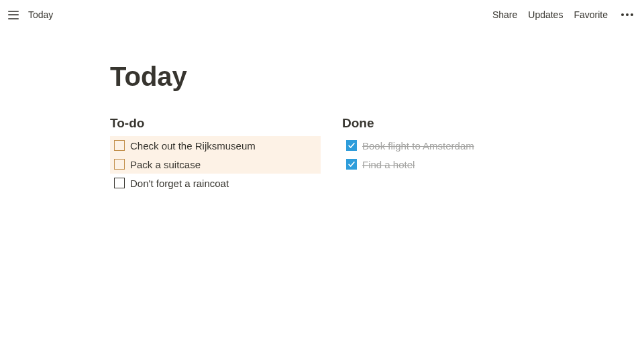 The width and height of the screenshot is (644, 362). What do you see at coordinates (590, 15) in the screenshot?
I see `favorite-button: Favorite` at bounding box center [590, 15].